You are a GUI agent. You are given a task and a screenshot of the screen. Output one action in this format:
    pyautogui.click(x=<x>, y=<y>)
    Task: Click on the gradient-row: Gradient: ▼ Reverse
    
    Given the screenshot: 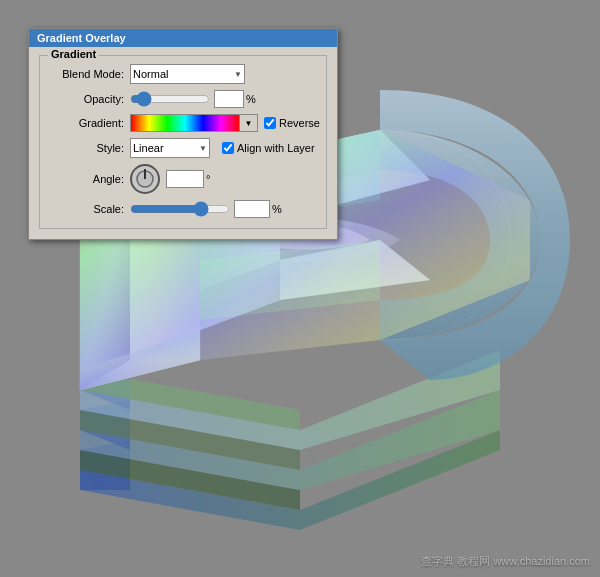 What is the action you would take?
    pyautogui.click(x=183, y=123)
    